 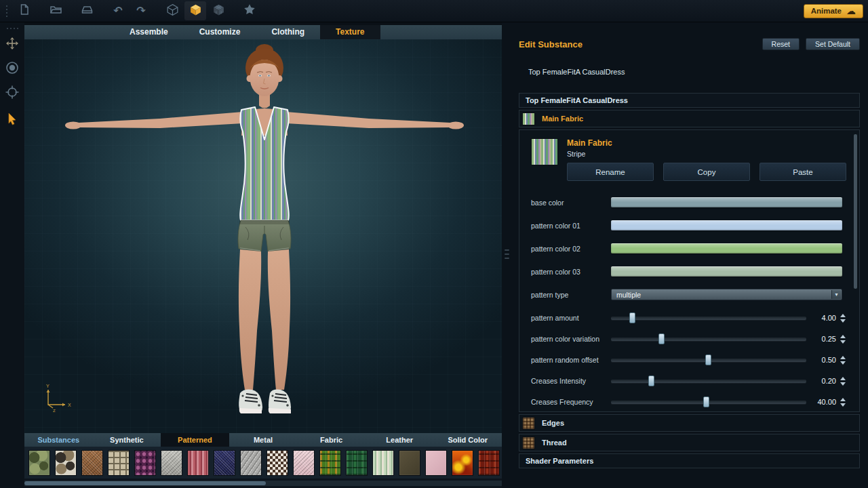 I want to click on library-scrollbar-thumb, so click(x=145, y=483).